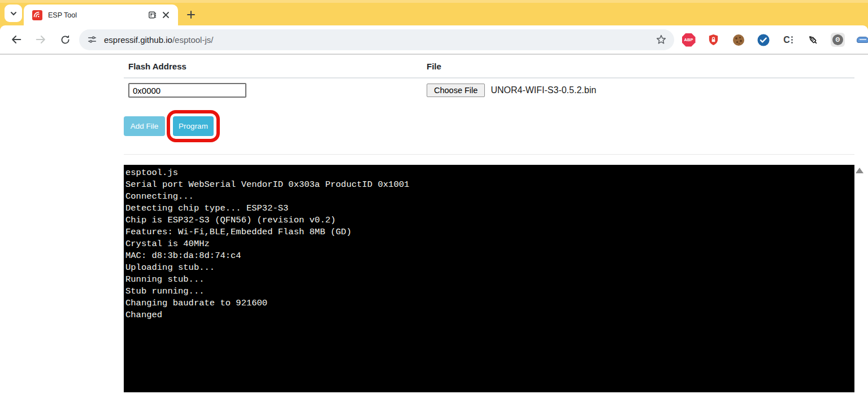 This screenshot has width=868, height=394. What do you see at coordinates (191, 15) in the screenshot?
I see `new-tab-button` at bounding box center [191, 15].